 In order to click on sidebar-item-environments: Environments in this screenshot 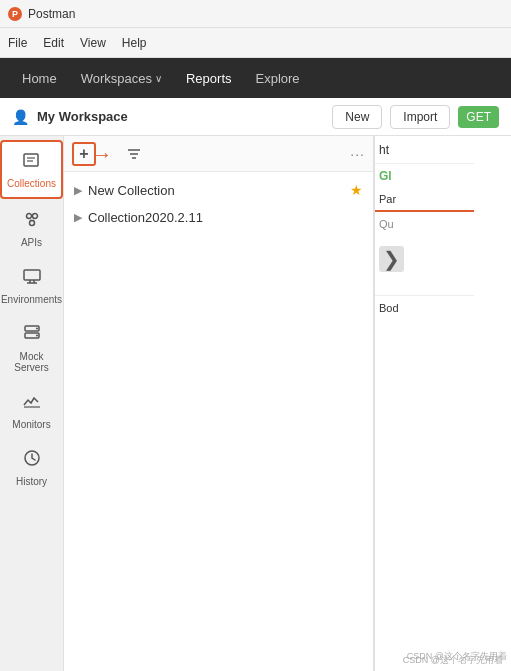, I will do `click(32, 286)`.